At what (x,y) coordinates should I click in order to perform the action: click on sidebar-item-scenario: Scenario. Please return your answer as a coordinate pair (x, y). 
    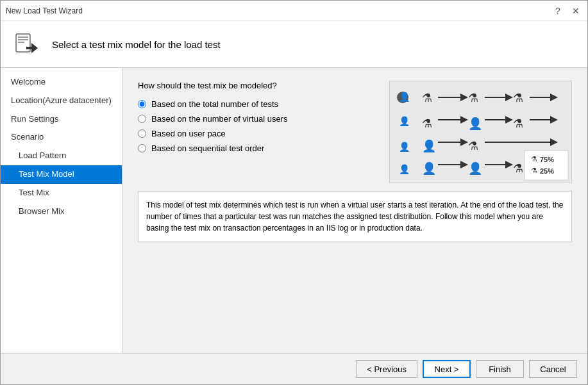
    Looking at the image, I should click on (62, 137).